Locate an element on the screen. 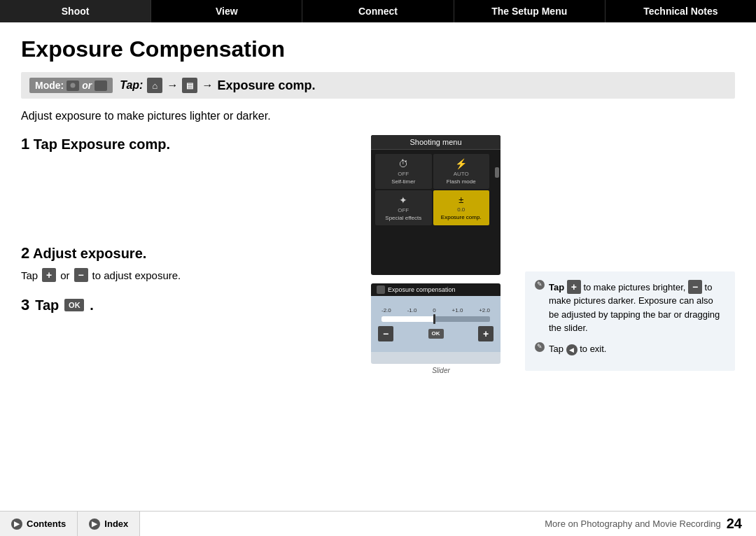 The height and width of the screenshot is (536, 756). exposure-label: Exposure comp. is located at coordinates (461, 217).